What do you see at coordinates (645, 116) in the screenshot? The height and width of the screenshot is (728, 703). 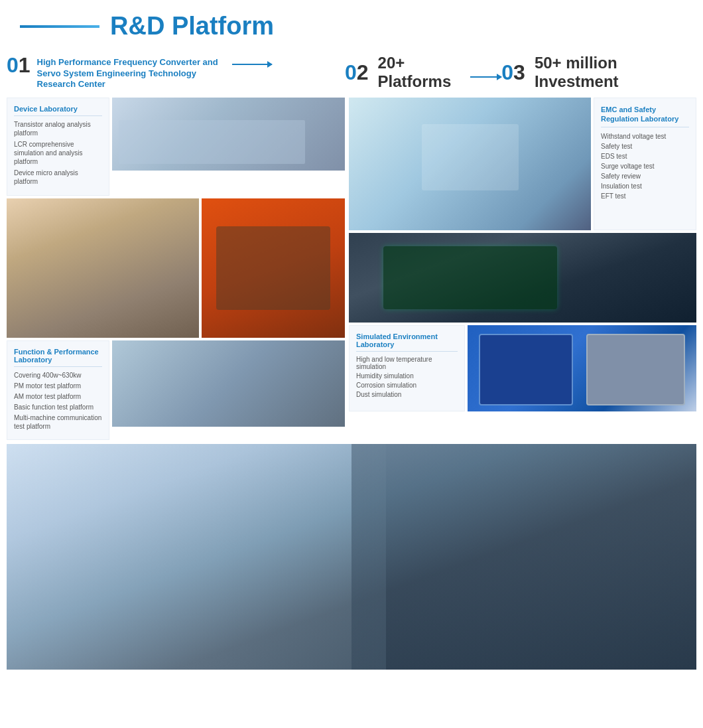 I see `emc-lab-title: EMC and Safety Regulation Laboratory` at bounding box center [645, 116].